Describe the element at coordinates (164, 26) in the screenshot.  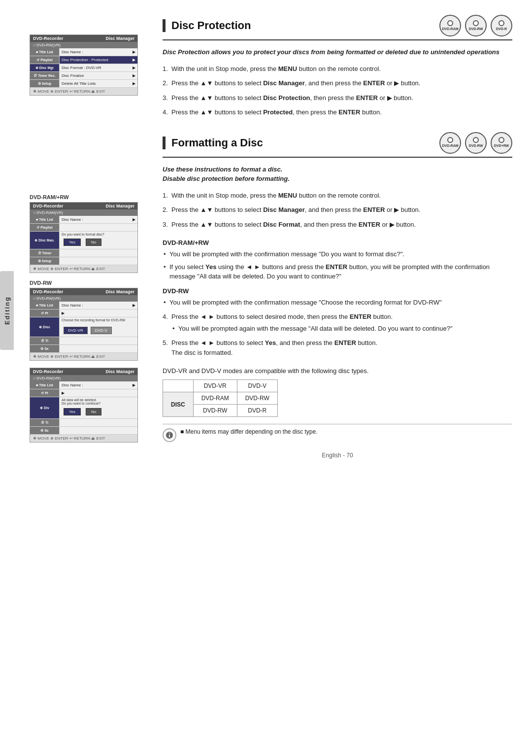
I see `section1-heading-bar` at that location.